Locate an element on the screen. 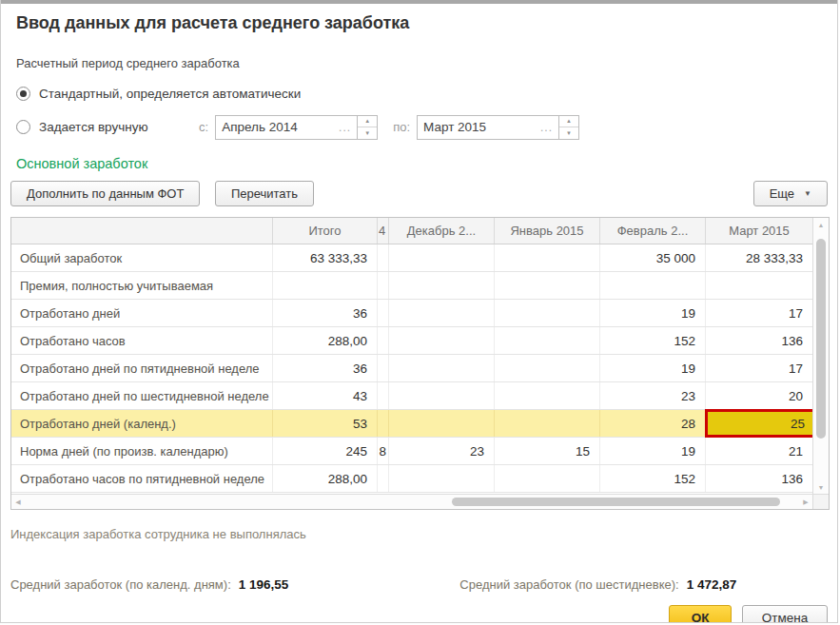  vertical-scrollbar-thumb is located at coordinates (821, 339).